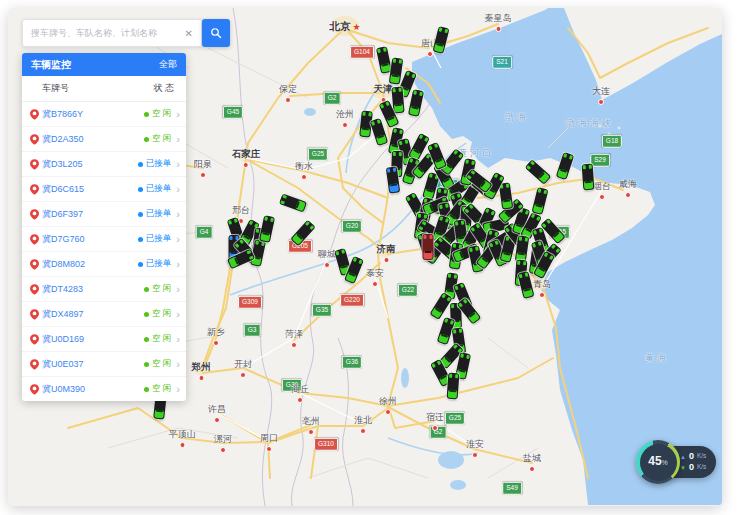 Image resolution: width=740 pixels, height=515 pixels. I want to click on search-icon, so click(216, 33).